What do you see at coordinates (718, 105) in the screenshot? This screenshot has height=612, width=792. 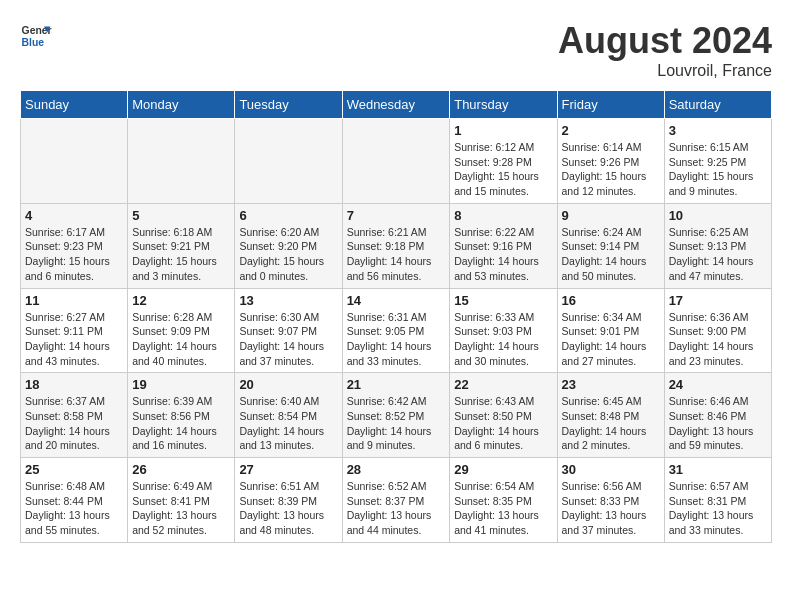 I see `col-header-saturday: Saturday` at bounding box center [718, 105].